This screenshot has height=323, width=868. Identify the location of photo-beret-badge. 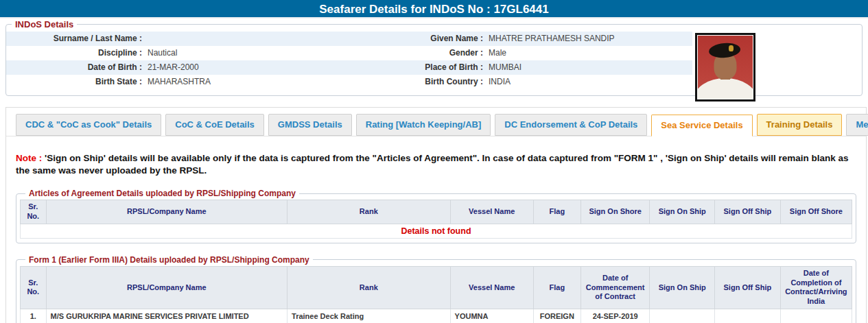
(731, 48).